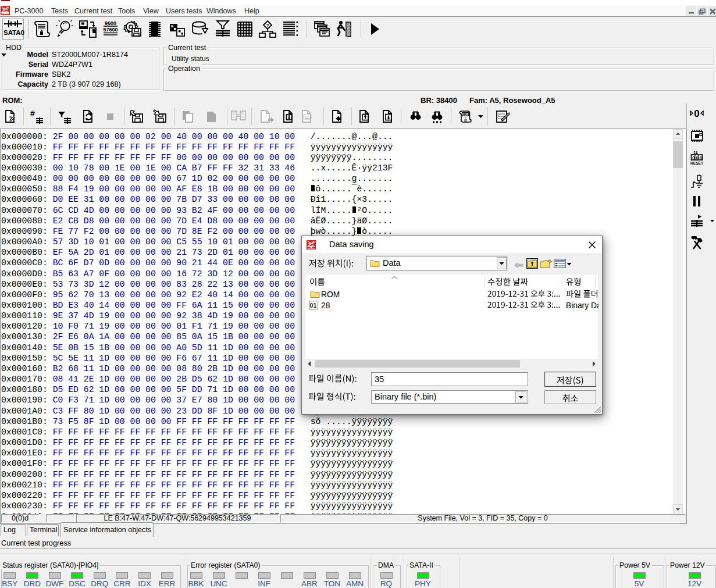 Image resolution: width=716 pixels, height=588 pixels. I want to click on svg-text: RESET, so click(697, 163).